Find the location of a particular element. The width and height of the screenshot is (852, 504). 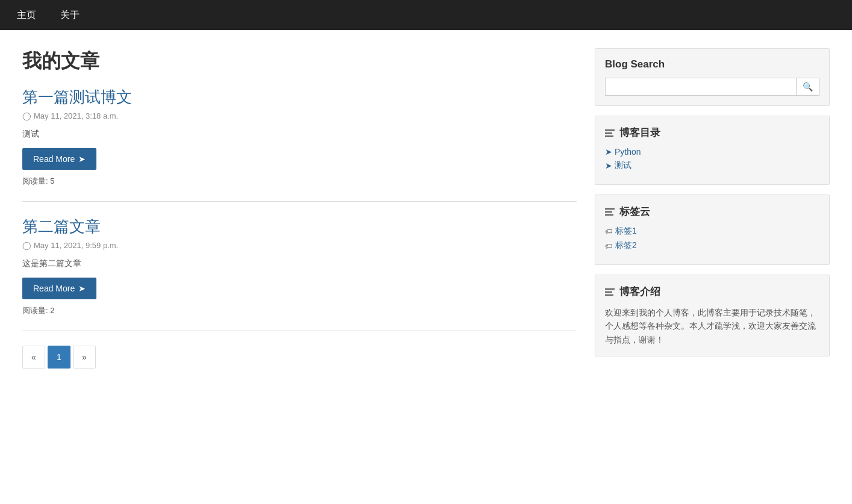

pagination-prev: « is located at coordinates (34, 357).